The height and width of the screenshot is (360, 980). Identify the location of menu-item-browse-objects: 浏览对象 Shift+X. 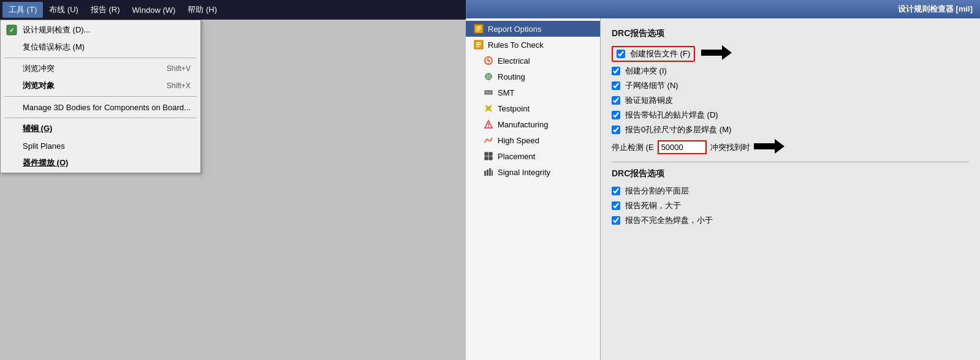
(101, 86).